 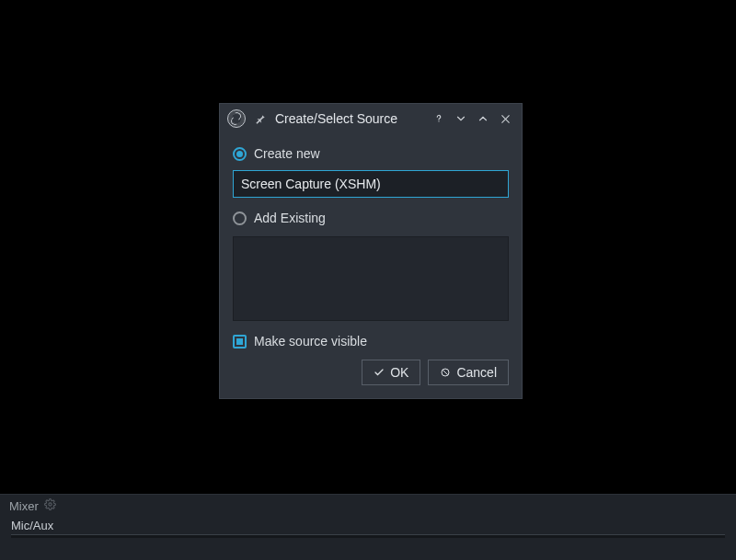 What do you see at coordinates (368, 528) in the screenshot?
I see `mixer-body: Mic/Aux` at bounding box center [368, 528].